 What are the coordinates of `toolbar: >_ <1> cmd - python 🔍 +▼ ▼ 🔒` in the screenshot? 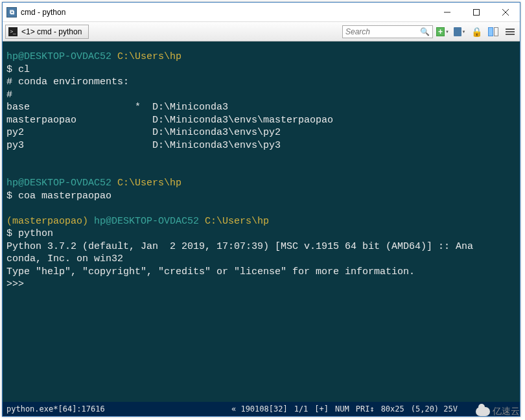 It's located at (261, 32).